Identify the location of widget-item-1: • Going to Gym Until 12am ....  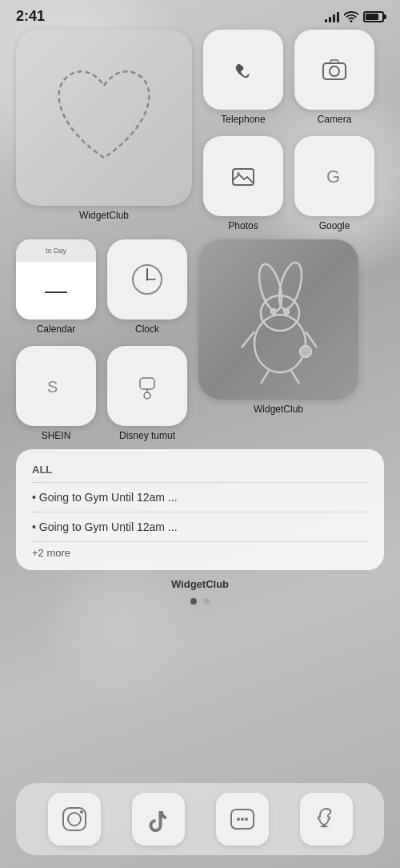
(200, 497).